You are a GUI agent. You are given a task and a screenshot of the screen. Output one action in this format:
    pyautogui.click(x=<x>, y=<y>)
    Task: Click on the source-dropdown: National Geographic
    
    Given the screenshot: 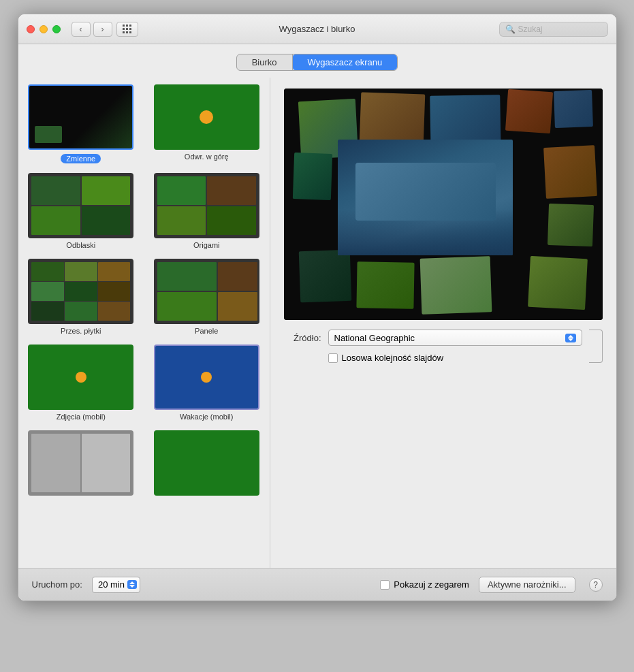 What is the action you would take?
    pyautogui.click(x=455, y=338)
    